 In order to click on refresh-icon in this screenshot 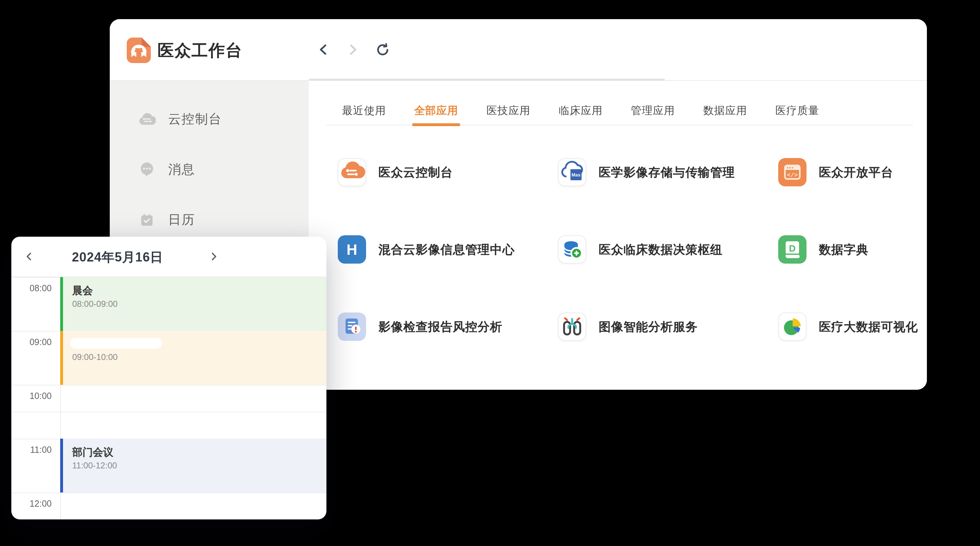, I will do `click(383, 49)`.